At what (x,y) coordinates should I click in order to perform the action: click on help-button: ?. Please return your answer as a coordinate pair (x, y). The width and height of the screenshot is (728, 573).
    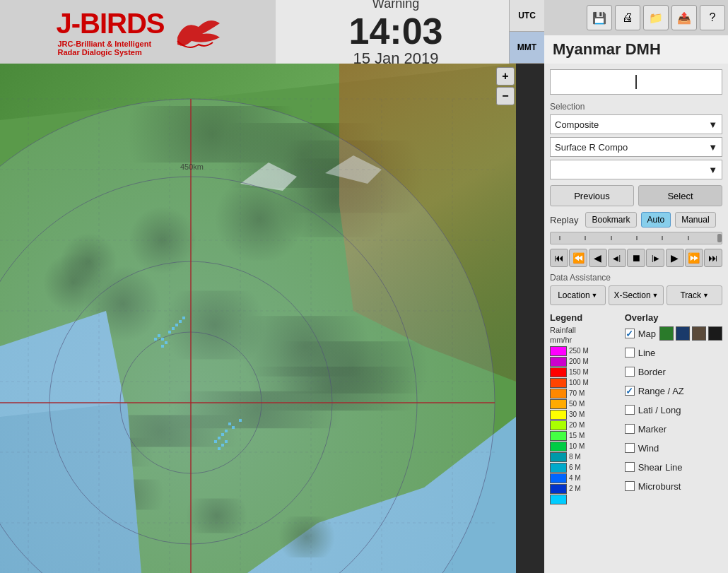
    Looking at the image, I should click on (712, 18).